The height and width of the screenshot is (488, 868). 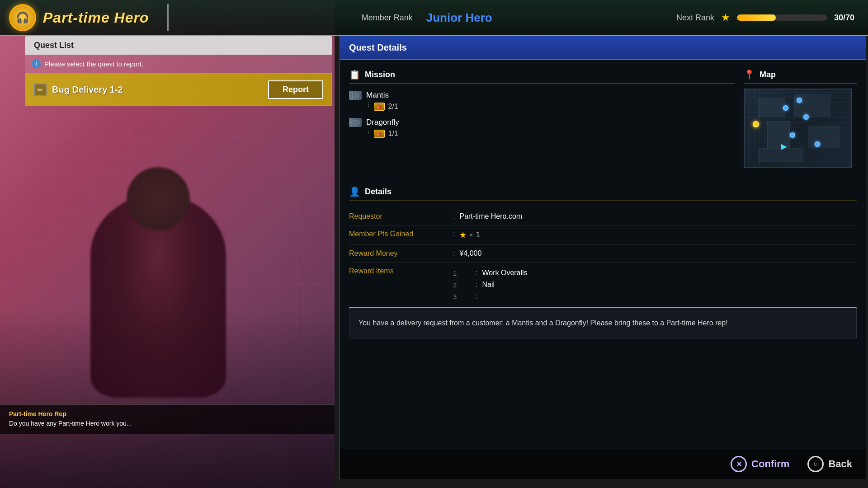 I want to click on quest-item: ✏ Bug Delivery 1-2 Report, so click(x=179, y=89).